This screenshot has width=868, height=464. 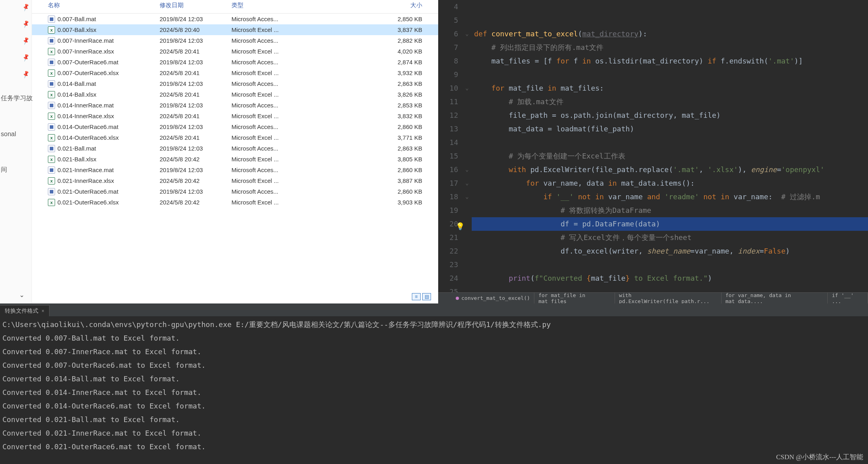 What do you see at coordinates (460, 226) in the screenshot?
I see `lightbulb-icon: 💡` at bounding box center [460, 226].